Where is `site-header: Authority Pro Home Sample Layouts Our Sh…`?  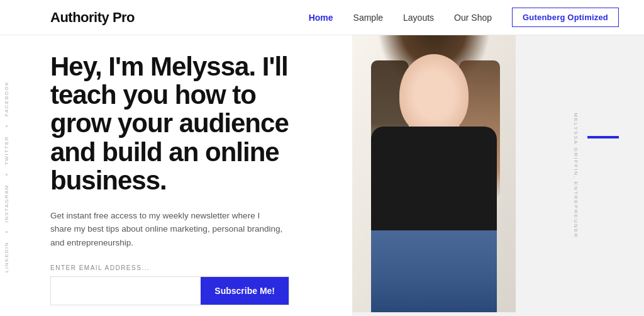
site-header: Authority Pro Home Sample Layouts Our Sh… is located at coordinates (322, 18).